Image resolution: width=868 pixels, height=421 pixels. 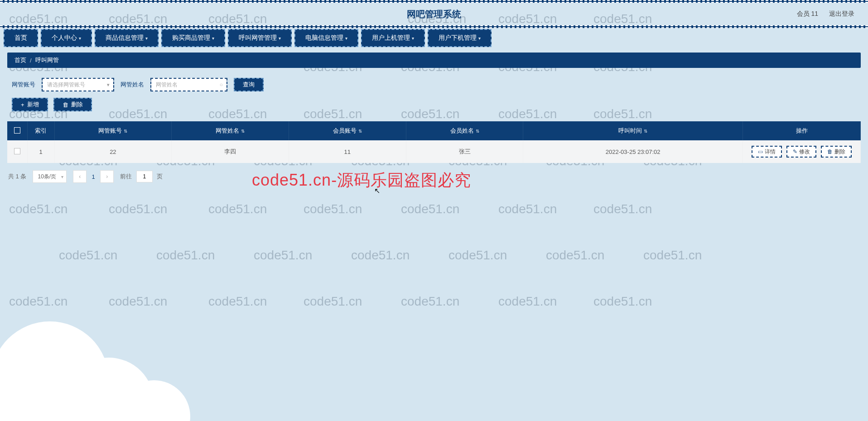 I want to click on col-admin-name: 网管姓名⇅, so click(x=230, y=131).